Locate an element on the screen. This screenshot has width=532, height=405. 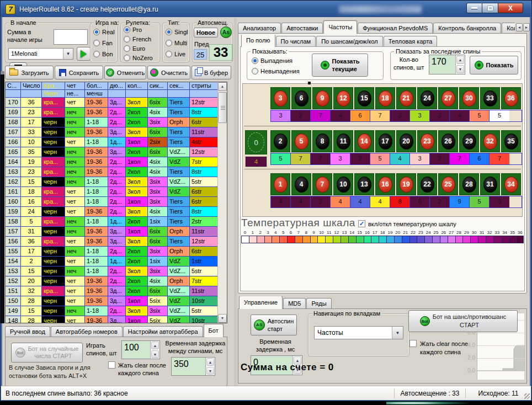
table-row: 15028чернчет19-363д...1кол5sixVdZ10str is located at coordinates (112, 301).